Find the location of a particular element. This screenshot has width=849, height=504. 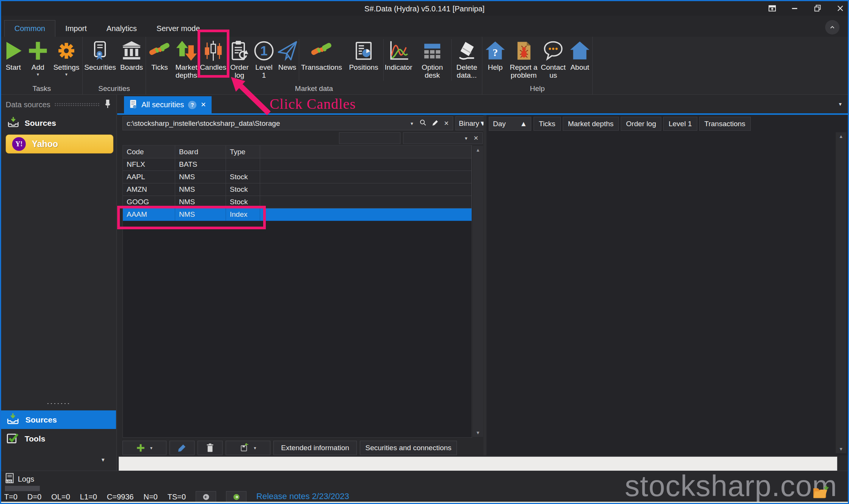

export-dropdown-icon: ▼ is located at coordinates (255, 448).